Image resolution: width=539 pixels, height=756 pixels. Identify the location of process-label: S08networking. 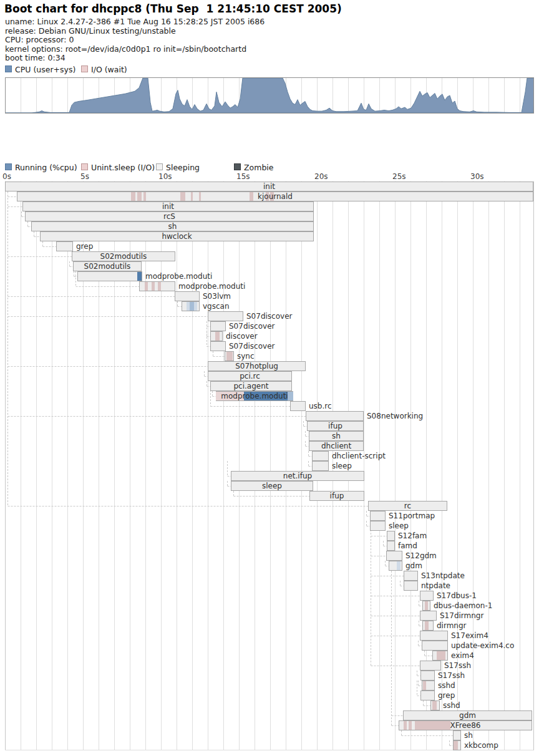
(395, 416).